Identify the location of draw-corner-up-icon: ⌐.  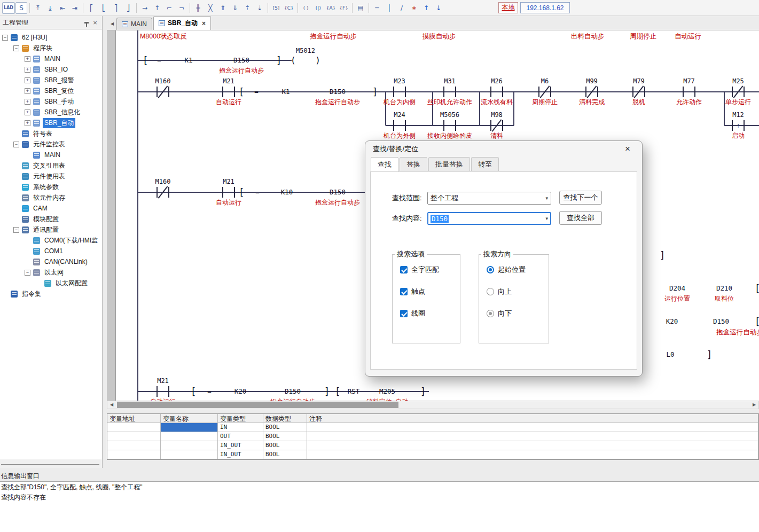
(169, 8).